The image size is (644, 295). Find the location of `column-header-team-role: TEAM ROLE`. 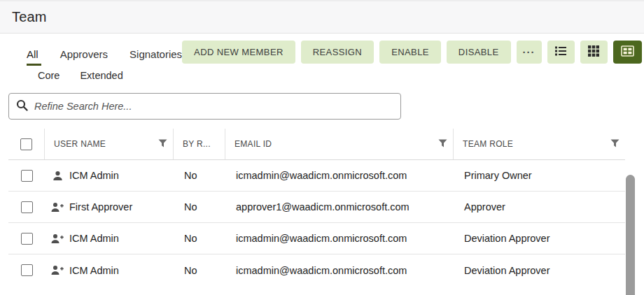

column-header-team-role: TEAM ROLE is located at coordinates (539, 144).